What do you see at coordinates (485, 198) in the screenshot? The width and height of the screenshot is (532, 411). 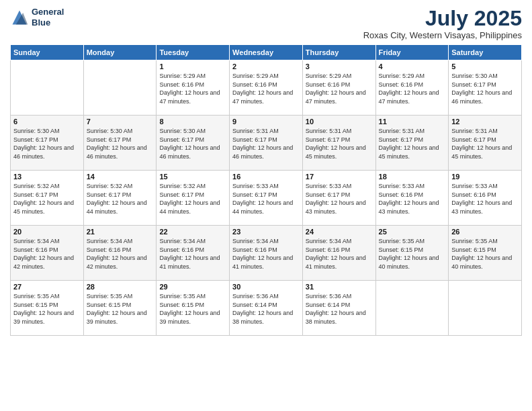 I see `day-cell: 19Sunrise: 5:33 AM Sunset: 6:16 PM Dayli…` at bounding box center [485, 198].